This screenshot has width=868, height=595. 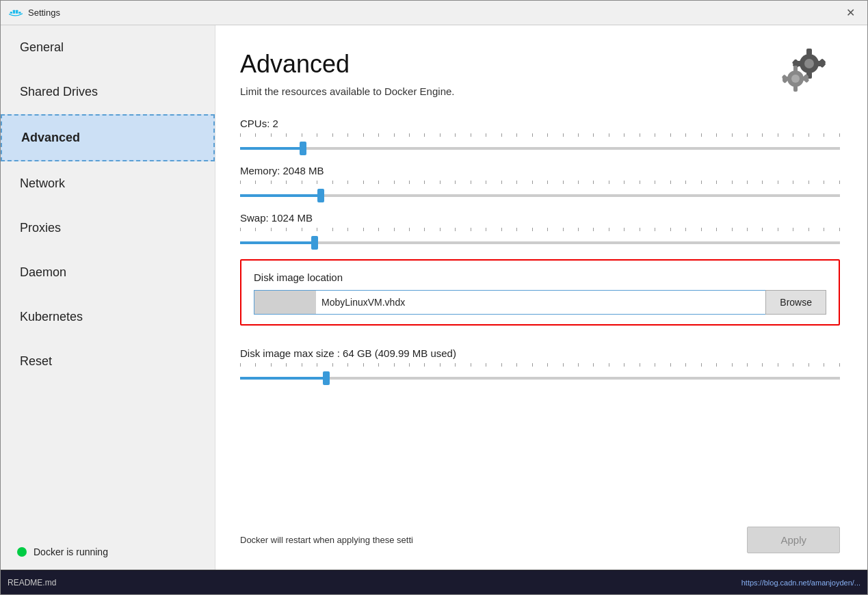 I want to click on taskbar-left: README.md, so click(x=31, y=583).